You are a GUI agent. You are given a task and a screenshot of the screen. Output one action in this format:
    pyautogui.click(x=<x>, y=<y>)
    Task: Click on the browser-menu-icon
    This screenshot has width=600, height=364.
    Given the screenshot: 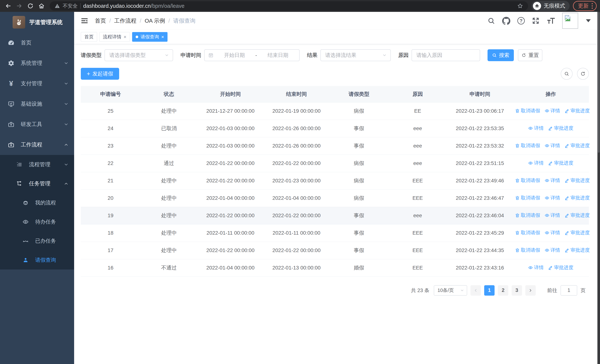 What is the action you would take?
    pyautogui.click(x=592, y=6)
    